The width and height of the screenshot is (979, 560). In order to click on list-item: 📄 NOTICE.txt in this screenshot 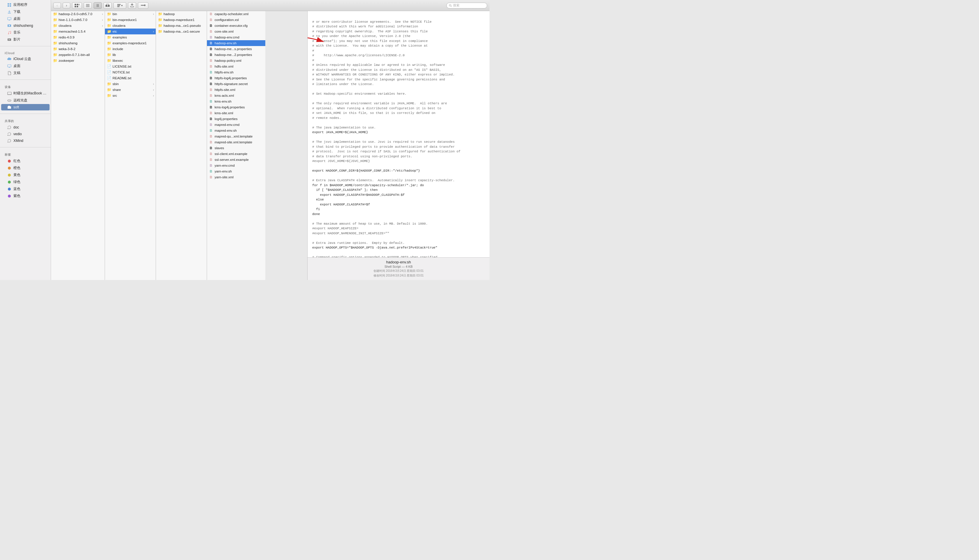, I will do `click(130, 72)`.